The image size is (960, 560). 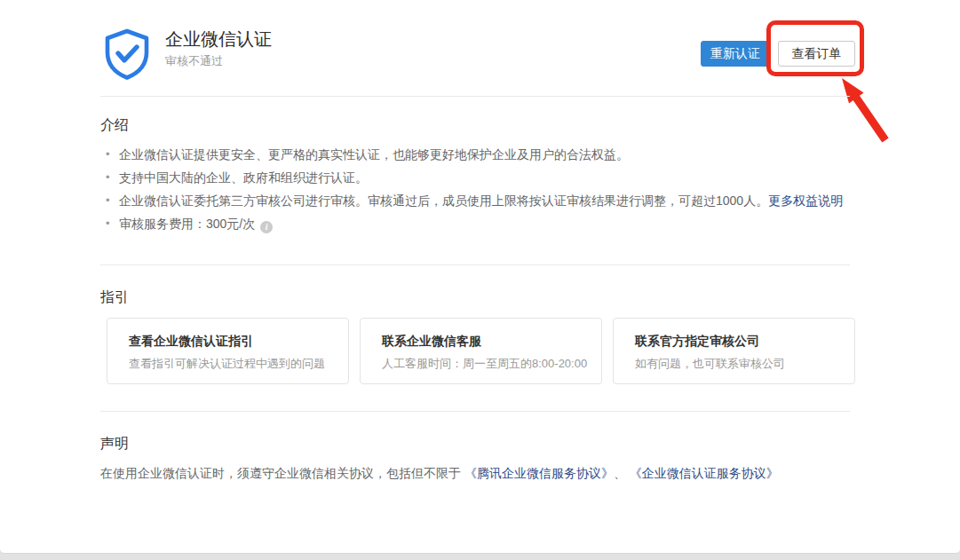 I want to click on page-title: 企业微信认证, so click(x=218, y=39).